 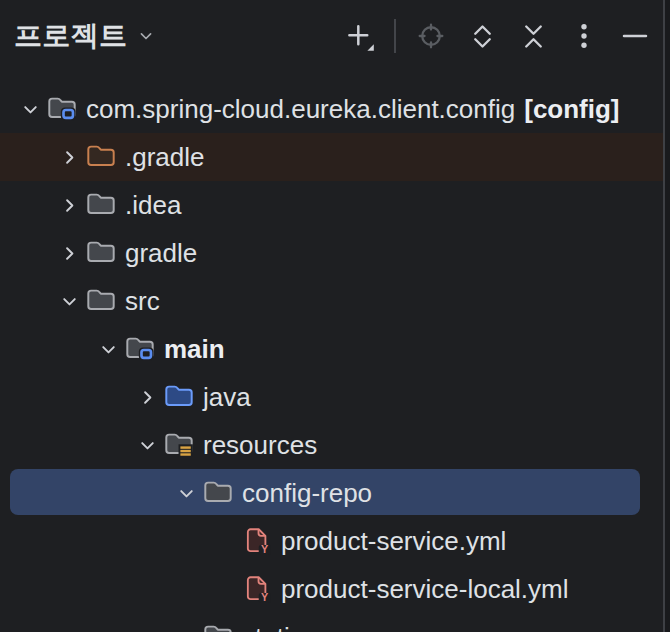 What do you see at coordinates (425, 589) in the screenshot?
I see `tree-item-label: product-service-local.yml` at bounding box center [425, 589].